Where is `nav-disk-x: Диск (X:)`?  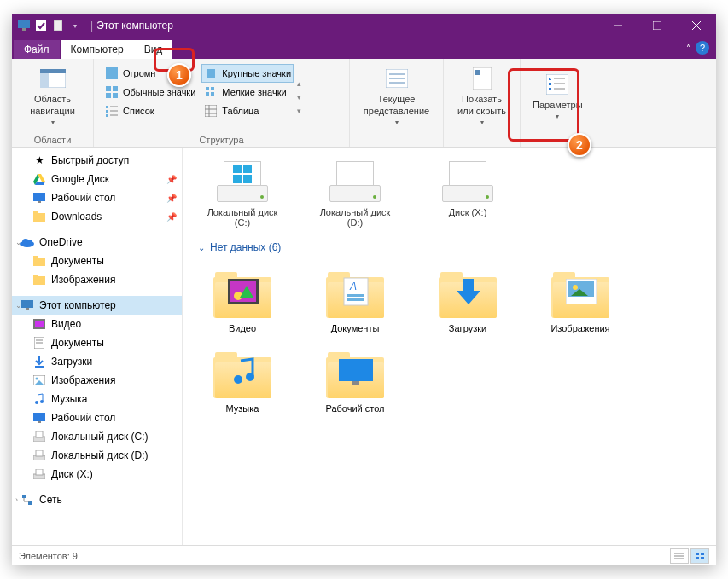
nav-disk-x: Диск (X:) is located at coordinates (97, 474).